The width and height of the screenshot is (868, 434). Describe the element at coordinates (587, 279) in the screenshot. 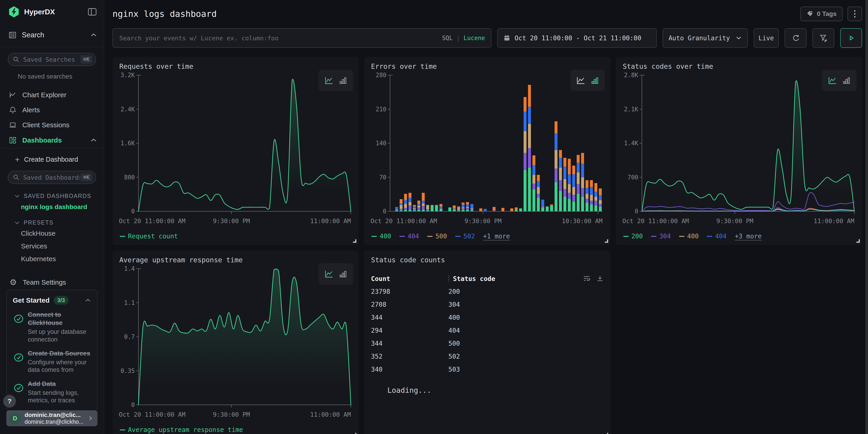

I see `wrap-text-icon` at that location.